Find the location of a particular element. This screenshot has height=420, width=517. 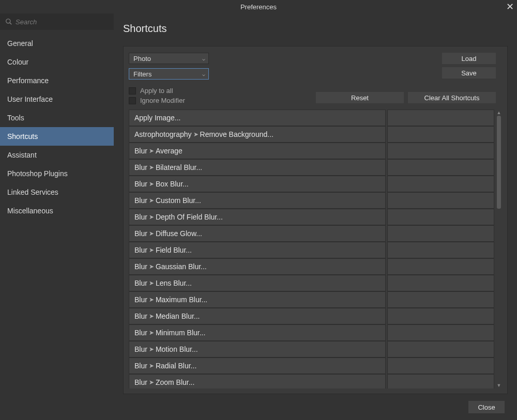

sidebar-item-miscellaneous: Miscellaneous is located at coordinates (57, 211).